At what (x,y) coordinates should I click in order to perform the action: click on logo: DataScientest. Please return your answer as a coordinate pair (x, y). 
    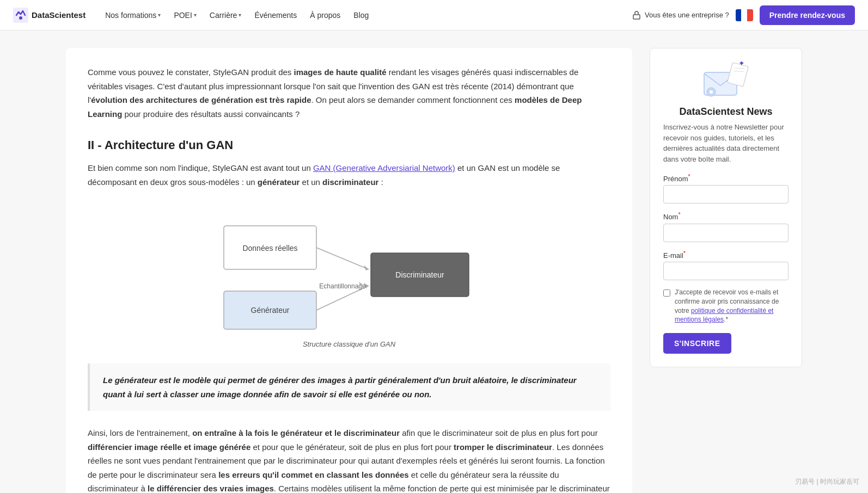
    Looking at the image, I should click on (49, 15).